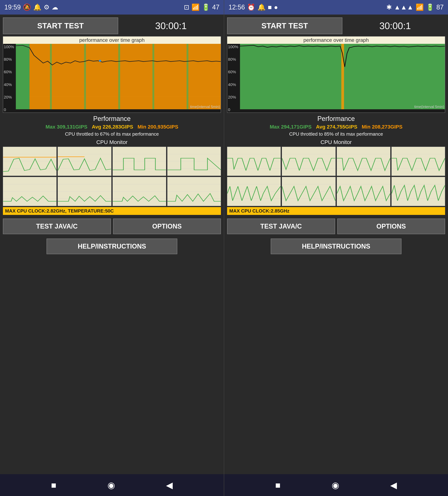 The height and width of the screenshot is (496, 448). Describe the element at coordinates (112, 7) in the screenshot. I see `left-status-bar: 19:59 🔕 🔔 ⚙ ☁ ⊡ 📶 🔋 47` at that location.